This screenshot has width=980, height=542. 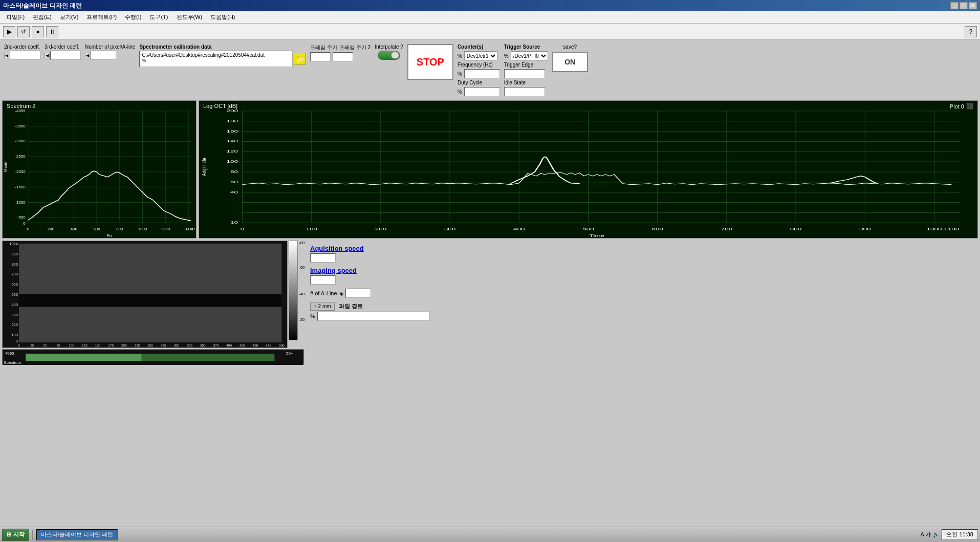 I want to click on imaging-speed-input: 8.3, so click(x=323, y=280).